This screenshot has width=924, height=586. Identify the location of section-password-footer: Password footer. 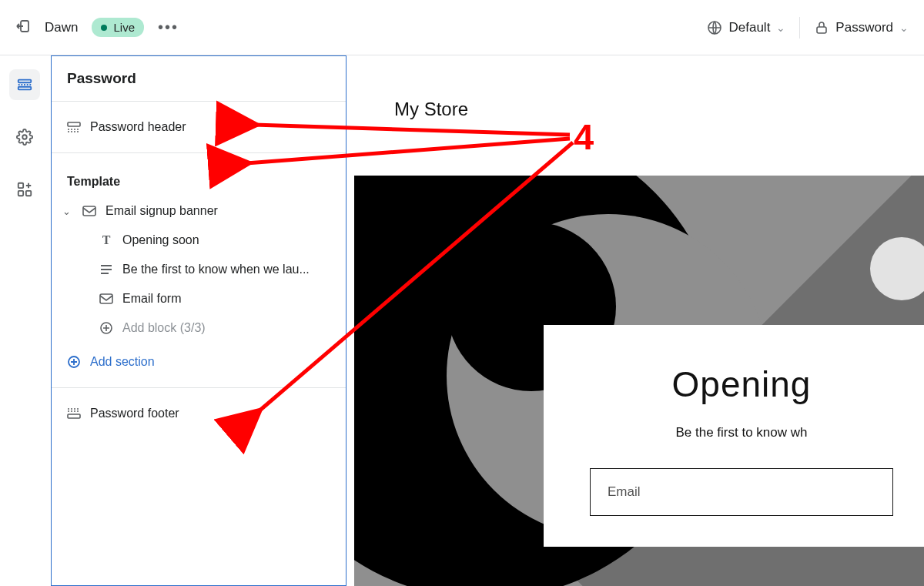
(199, 414).